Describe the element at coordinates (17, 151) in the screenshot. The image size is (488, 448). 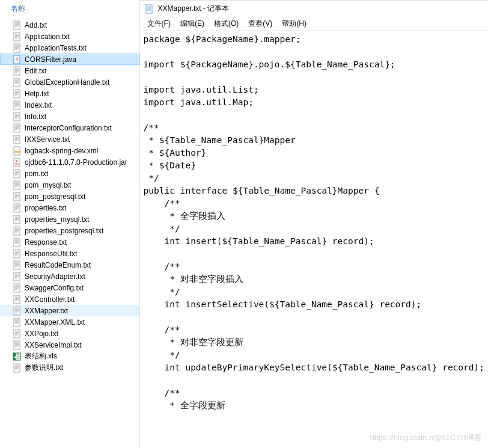
I see `xml-file-icon: xml` at that location.